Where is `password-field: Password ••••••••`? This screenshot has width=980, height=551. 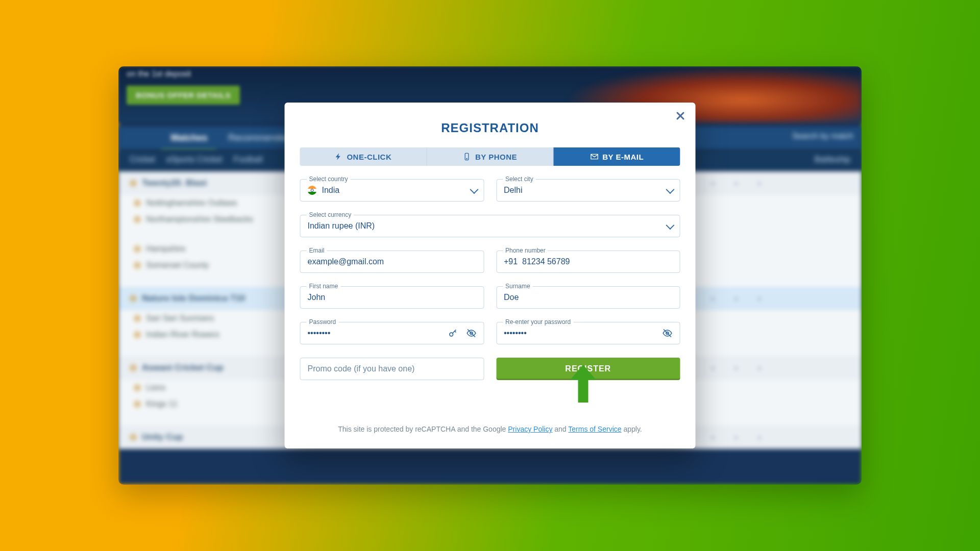 password-field: Password •••••••• is located at coordinates (392, 333).